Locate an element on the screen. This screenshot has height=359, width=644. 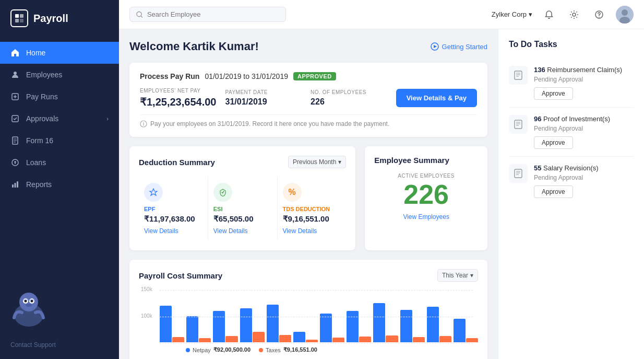
search-icon is located at coordinates (140, 15).